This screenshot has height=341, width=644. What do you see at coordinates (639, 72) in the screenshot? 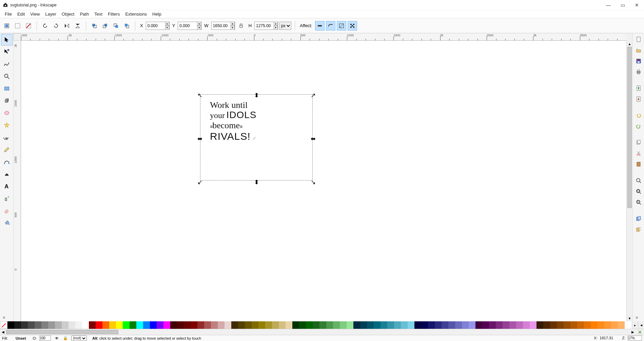
I see `print-button` at bounding box center [639, 72].